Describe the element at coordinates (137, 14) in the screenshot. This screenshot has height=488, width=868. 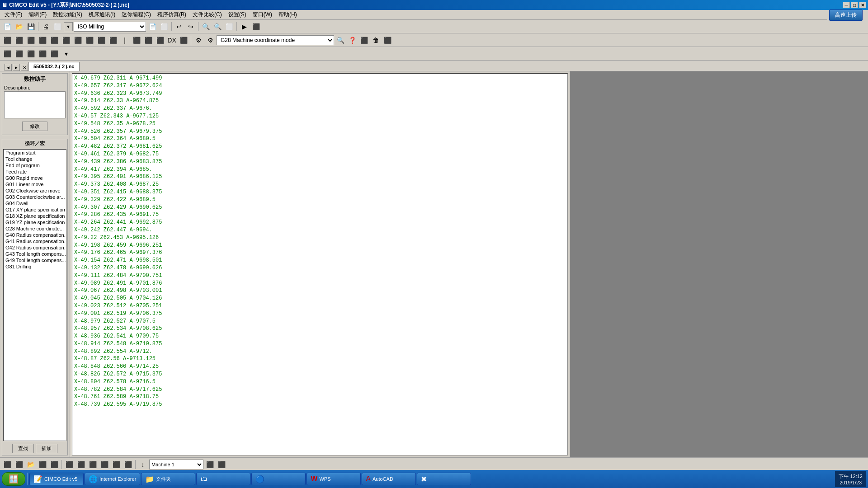
I see `menu-mini: 迷你编程(C)` at that location.